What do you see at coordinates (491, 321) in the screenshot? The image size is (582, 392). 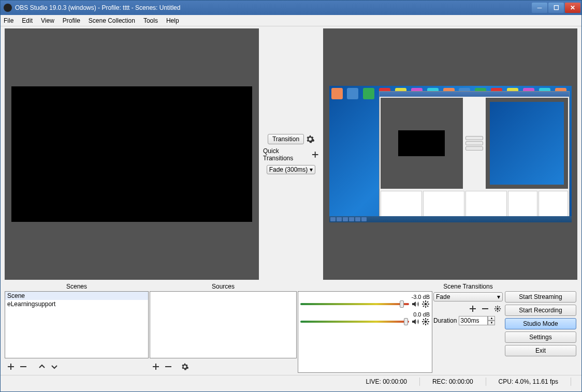 I see `duration-spinner: ▲▼` at bounding box center [491, 321].